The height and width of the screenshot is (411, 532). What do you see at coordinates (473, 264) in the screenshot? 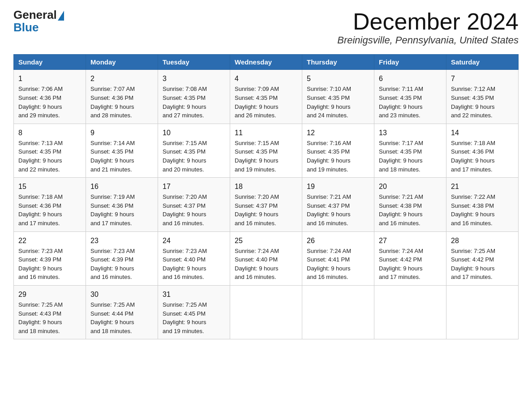
I see `day-info: Sunrise: 7:25 AM Sunset: 4:42 PM Dayligh…` at bounding box center [473, 264].